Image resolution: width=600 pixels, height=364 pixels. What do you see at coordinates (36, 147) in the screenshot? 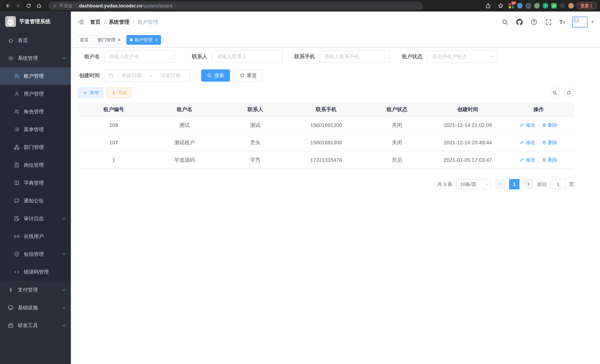
I see `sidebar-item-dept: 部门管理` at bounding box center [36, 147].